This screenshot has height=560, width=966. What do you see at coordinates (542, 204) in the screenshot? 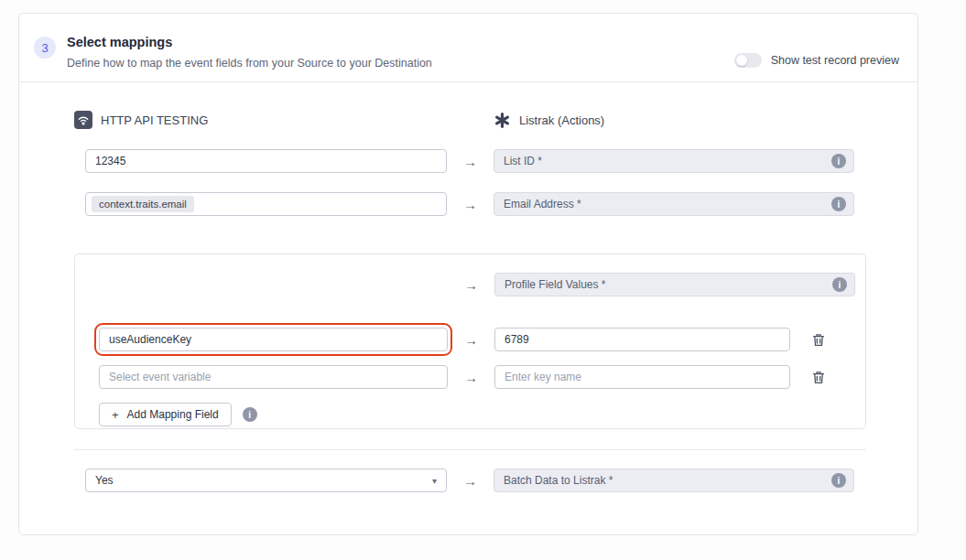
I see `destination-field-label: Email Address *` at bounding box center [542, 204].